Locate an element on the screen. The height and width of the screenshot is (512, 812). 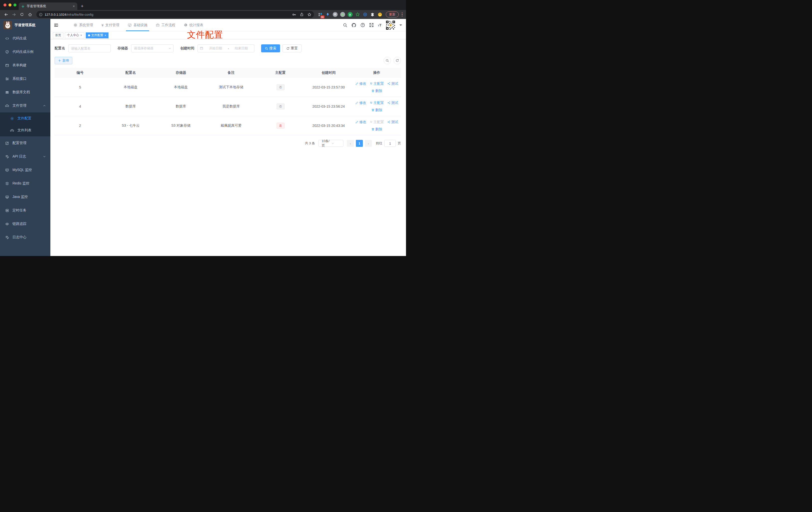
sidebar-item-log-center: 日志中心 is located at coordinates (25, 237).